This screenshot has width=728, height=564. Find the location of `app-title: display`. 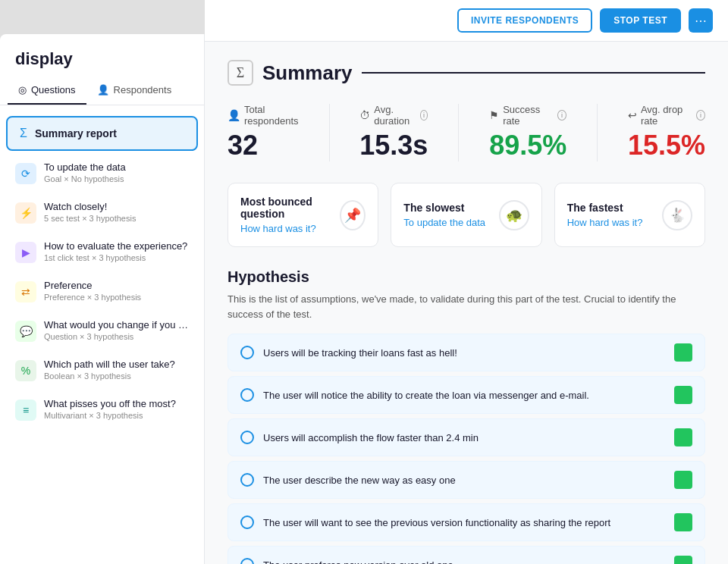

app-title: display is located at coordinates (102, 55).